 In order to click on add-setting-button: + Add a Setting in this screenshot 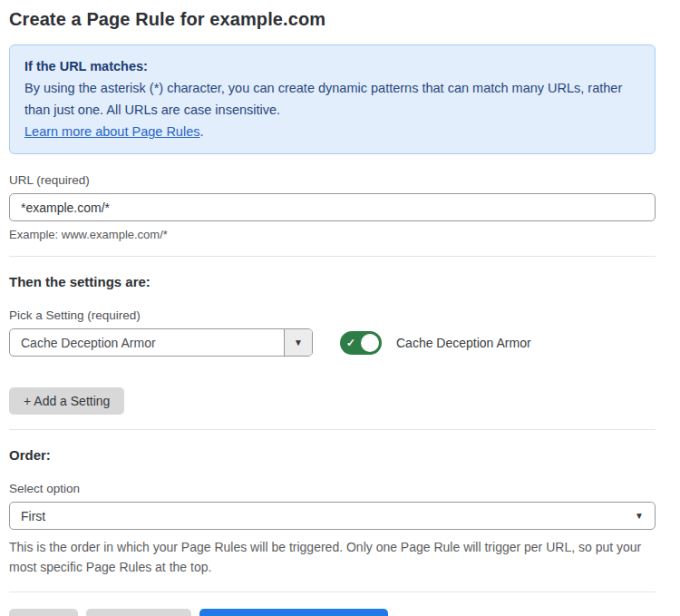, I will do `click(67, 401)`.